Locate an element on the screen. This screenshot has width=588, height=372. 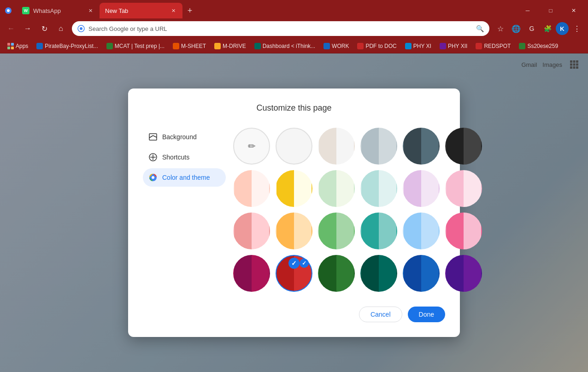
bookmark-mcat-label: MCAT | Test prep |... is located at coordinates (140, 46).